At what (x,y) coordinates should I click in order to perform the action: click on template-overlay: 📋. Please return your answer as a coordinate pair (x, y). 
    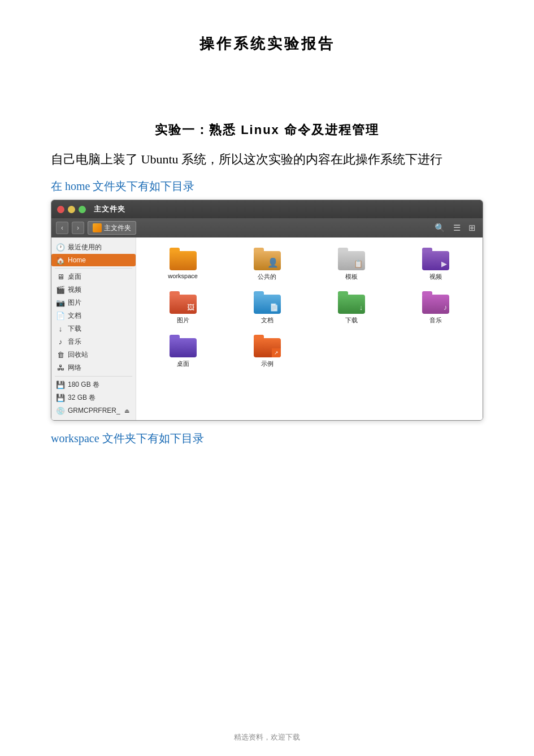
    Looking at the image, I should click on (358, 263).